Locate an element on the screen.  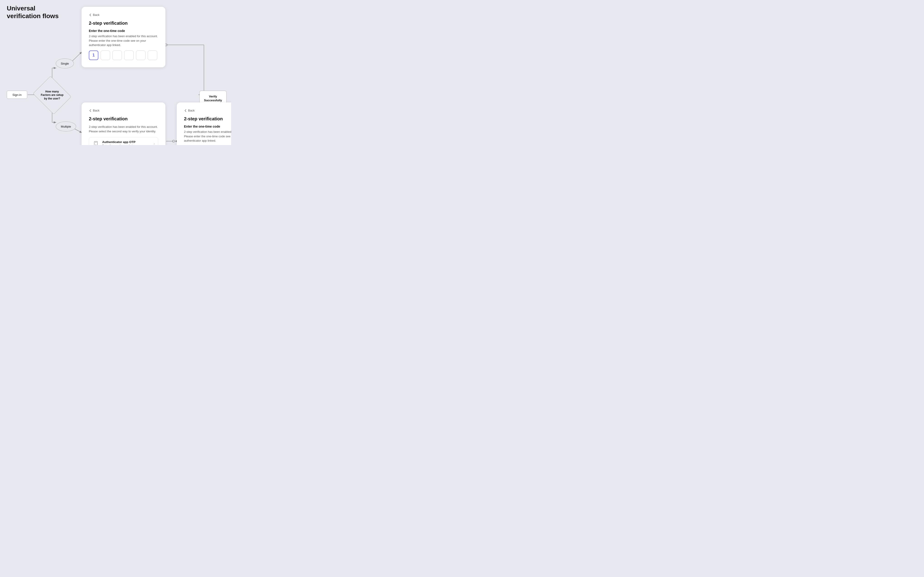
back-button-bl: Back is located at coordinates (124, 111).